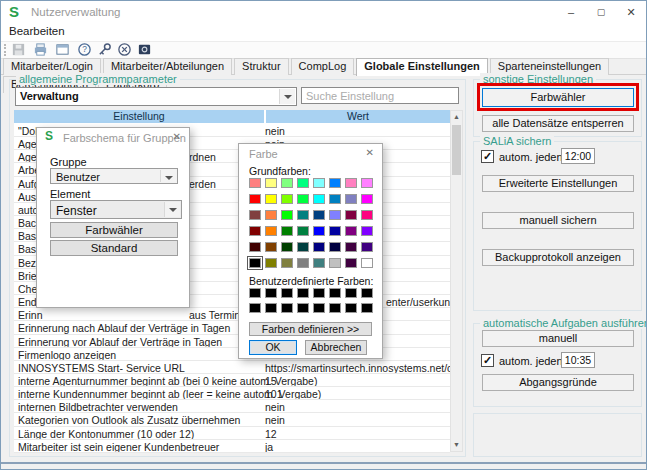 This screenshot has width=647, height=470. What do you see at coordinates (63, 50) in the screenshot?
I see `window-icon` at bounding box center [63, 50].